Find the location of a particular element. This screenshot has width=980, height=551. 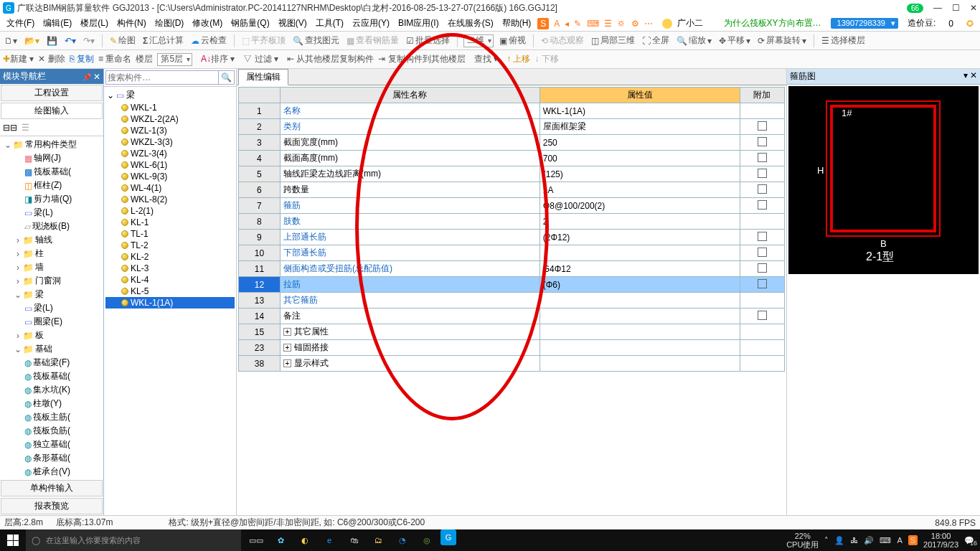

open-icon: 📂▾ is located at coordinates (32, 41).